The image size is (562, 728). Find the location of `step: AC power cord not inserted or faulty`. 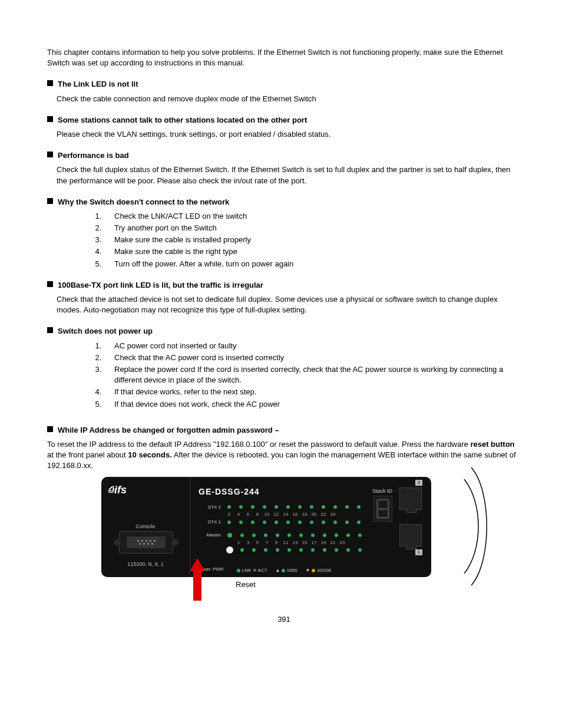

step: AC power cord not inserted or faulty is located at coordinates (312, 346).